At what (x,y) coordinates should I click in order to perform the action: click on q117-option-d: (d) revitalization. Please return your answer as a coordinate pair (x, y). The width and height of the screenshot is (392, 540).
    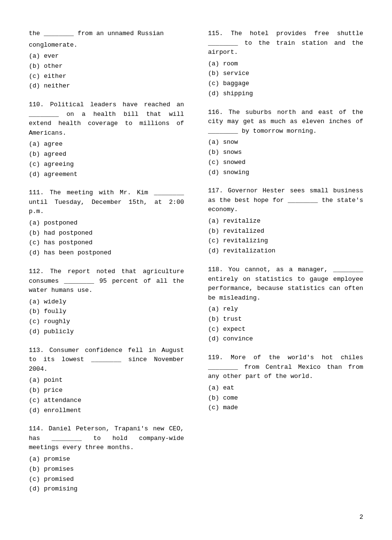
    Looking at the image, I should click on (285, 251).